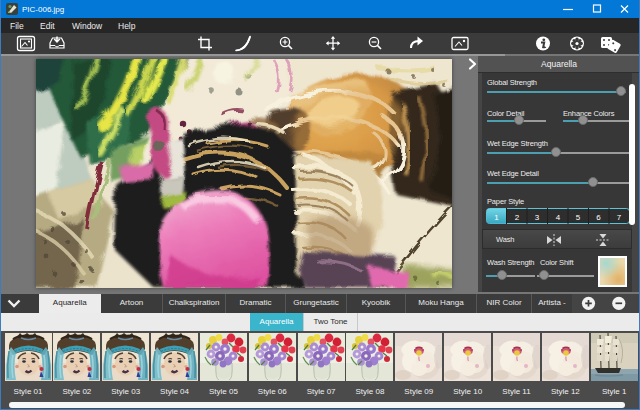 This screenshot has height=410, width=640. What do you see at coordinates (620, 216) in the screenshot?
I see `svg-text: 7` at bounding box center [620, 216].